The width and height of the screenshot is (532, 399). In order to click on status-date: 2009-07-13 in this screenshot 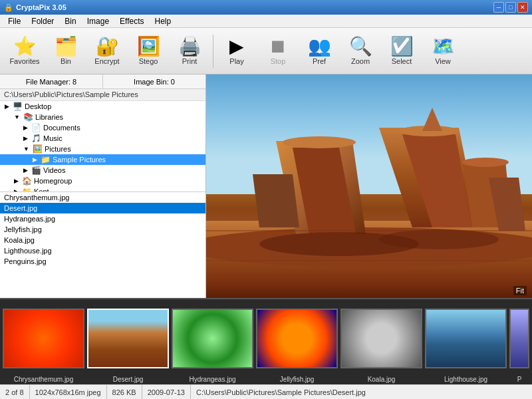, I will do `click(166, 392)`.